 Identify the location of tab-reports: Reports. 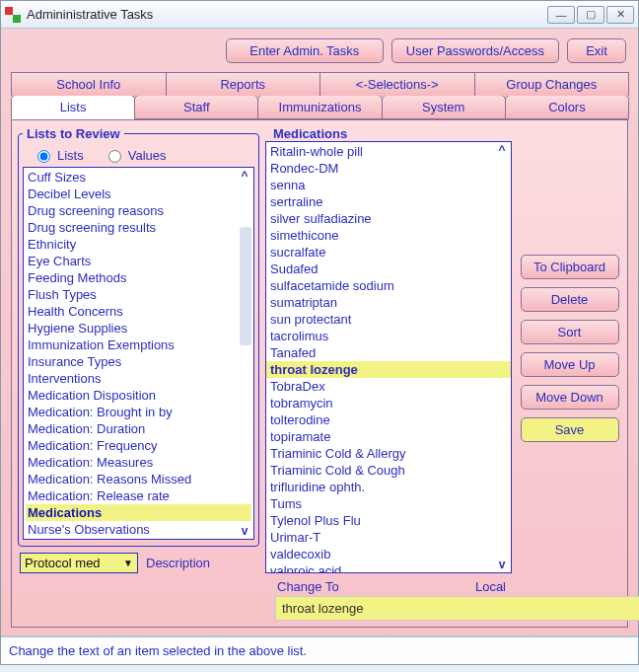
(244, 84).